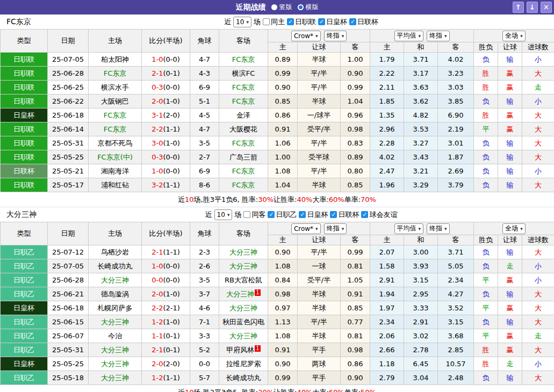  What do you see at coordinates (283, 171) in the screenshot?
I see `handicap-home-odds: 1.08` at bounding box center [283, 171].